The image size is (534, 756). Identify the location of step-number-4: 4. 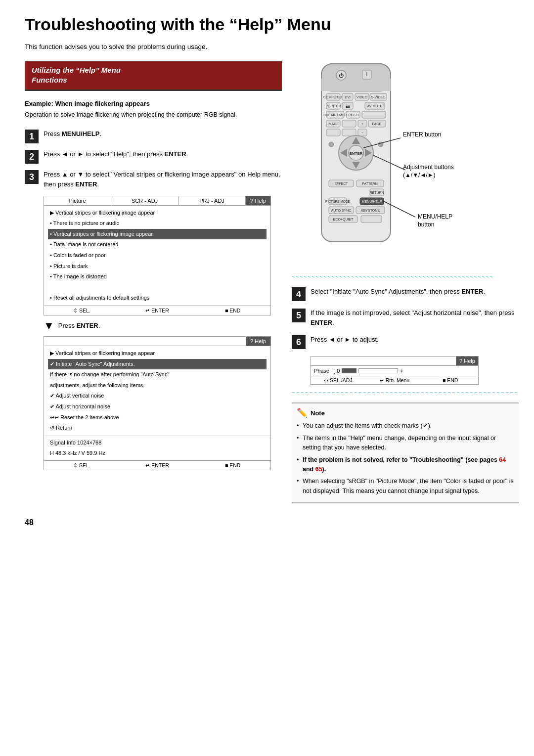
(299, 294).